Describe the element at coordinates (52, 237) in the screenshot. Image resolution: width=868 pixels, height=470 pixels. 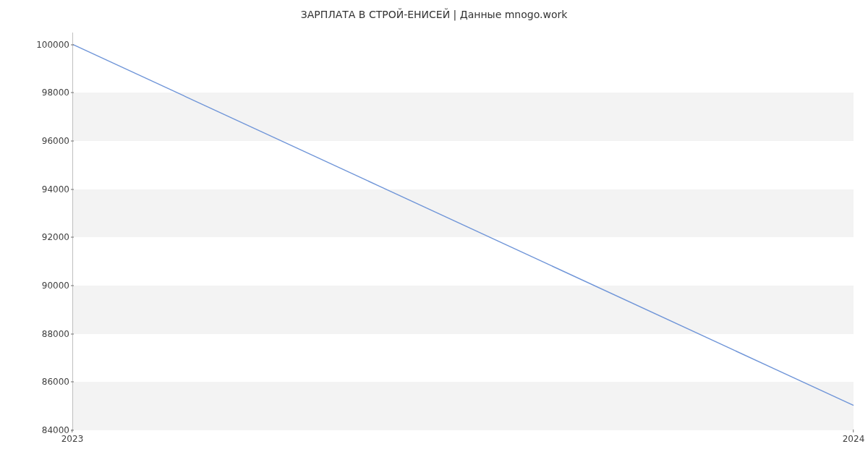
I see `y-tick-label: 92000` at that location.